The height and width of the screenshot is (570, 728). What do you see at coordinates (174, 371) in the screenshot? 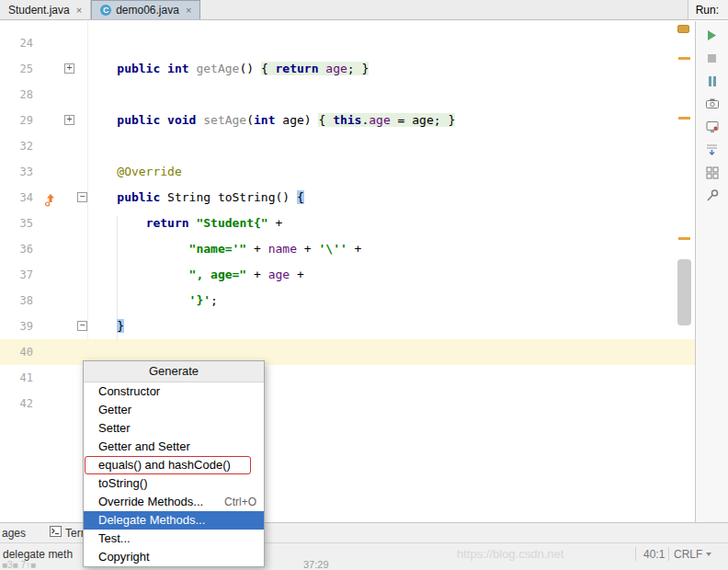
I see `popup-title: Generate` at bounding box center [174, 371].